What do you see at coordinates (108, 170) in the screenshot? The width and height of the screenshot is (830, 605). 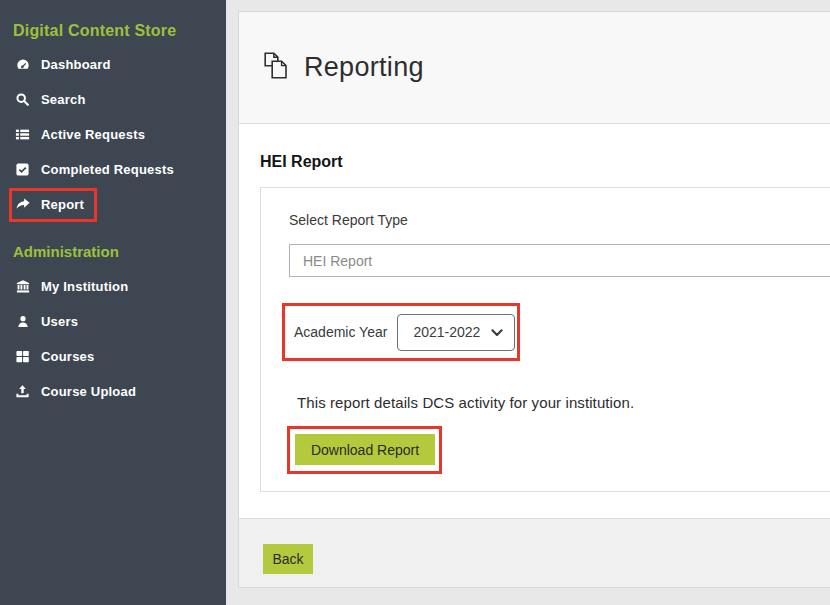 I see `sidebar-item-label: Completed Requests` at bounding box center [108, 170].